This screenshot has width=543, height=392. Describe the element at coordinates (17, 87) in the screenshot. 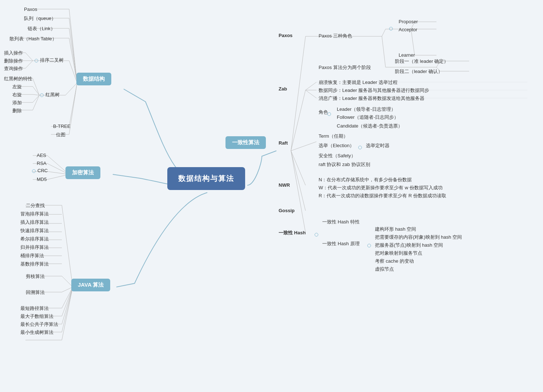

I see `leaf-left-rotate: 左旋` at that location.